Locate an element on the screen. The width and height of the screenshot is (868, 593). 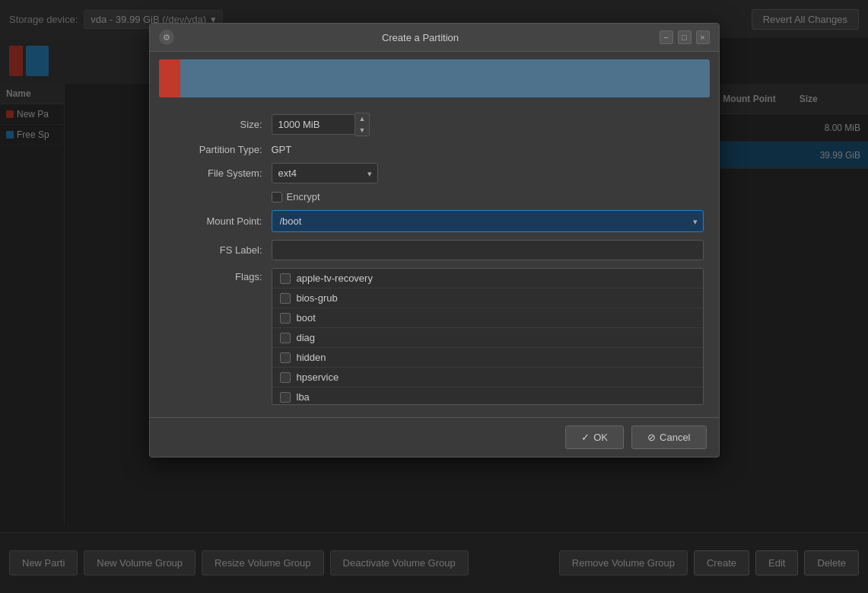
flag-checkbox-hidden is located at coordinates (285, 358).